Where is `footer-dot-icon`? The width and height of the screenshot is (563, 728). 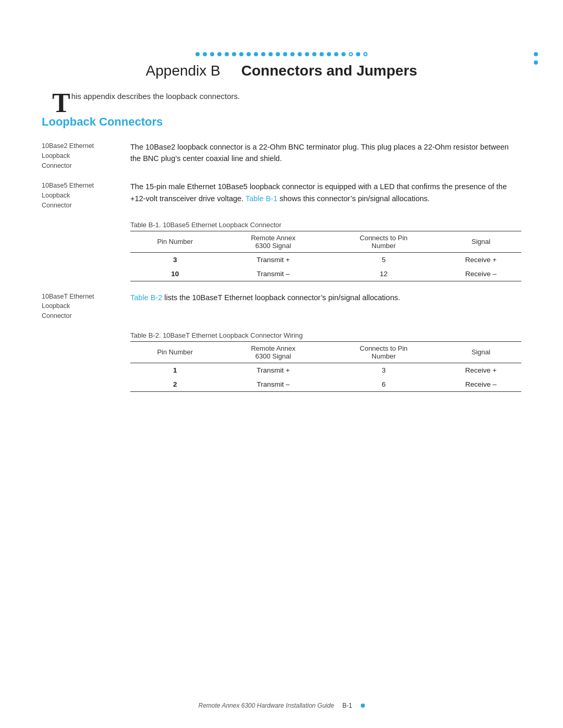 footer-dot-icon is located at coordinates (363, 706).